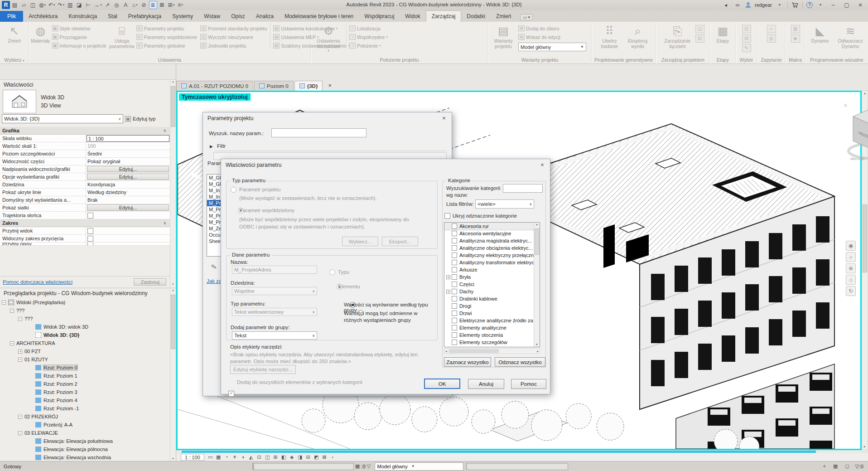 The width and height of the screenshot is (868, 471). I want to click on ribbon-item: ◫Wyczyść nieużywane, so click(234, 37).